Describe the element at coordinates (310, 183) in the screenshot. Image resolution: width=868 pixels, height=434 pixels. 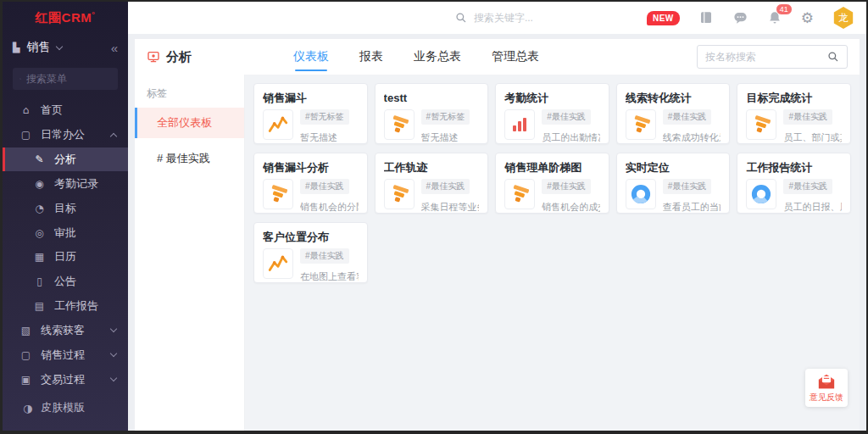
I see `dashboard-card: 销售漏斗分析 #最佳实践 销售机会的分阶段漏...` at that location.